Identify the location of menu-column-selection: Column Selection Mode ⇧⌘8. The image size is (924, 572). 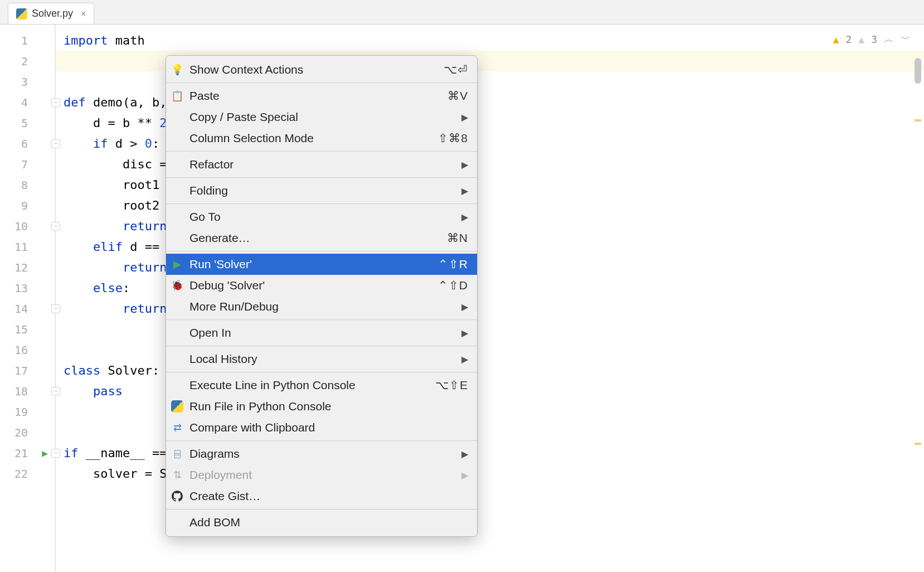
(322, 138).